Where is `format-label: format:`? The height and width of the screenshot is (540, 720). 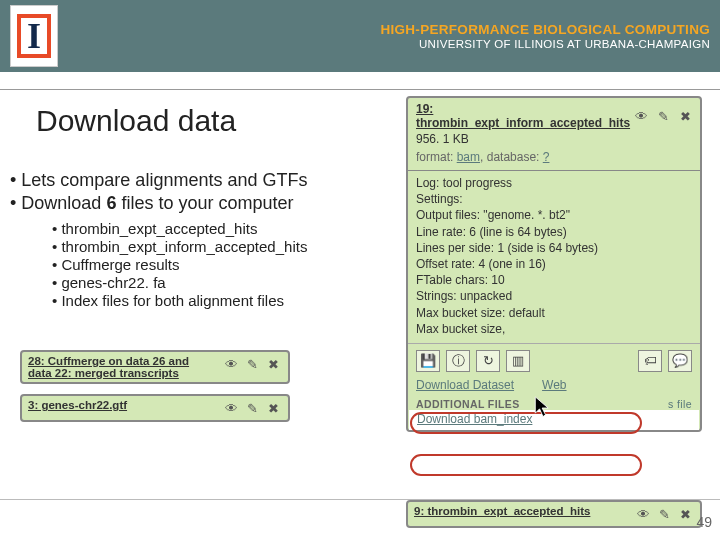
format-label: format: is located at coordinates (434, 157).